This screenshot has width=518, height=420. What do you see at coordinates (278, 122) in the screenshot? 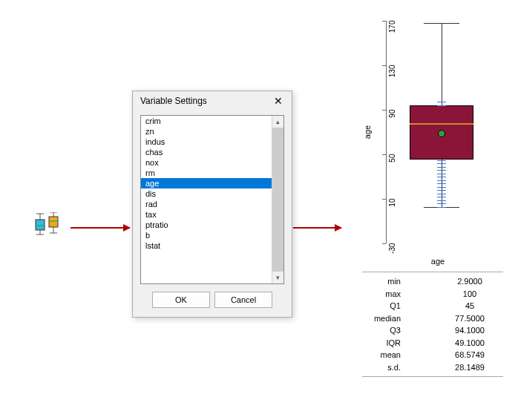
I see `scroll-up-icon: ▴` at bounding box center [278, 122].